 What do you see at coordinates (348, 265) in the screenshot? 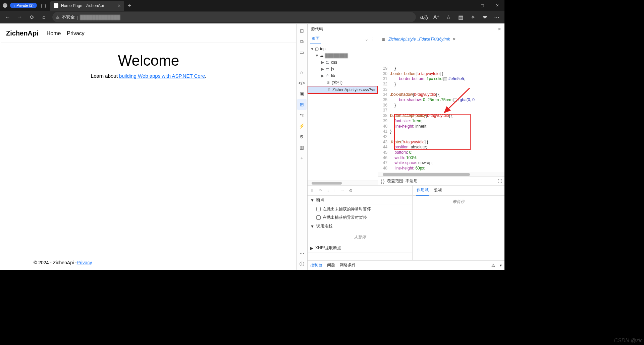
I see `drawer-network: 网络条件` at bounding box center [348, 265].